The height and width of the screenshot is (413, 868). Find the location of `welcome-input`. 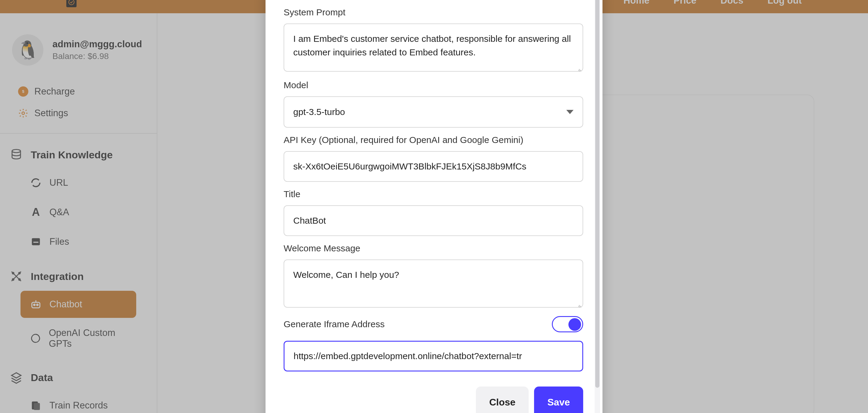

welcome-input is located at coordinates (433, 283).